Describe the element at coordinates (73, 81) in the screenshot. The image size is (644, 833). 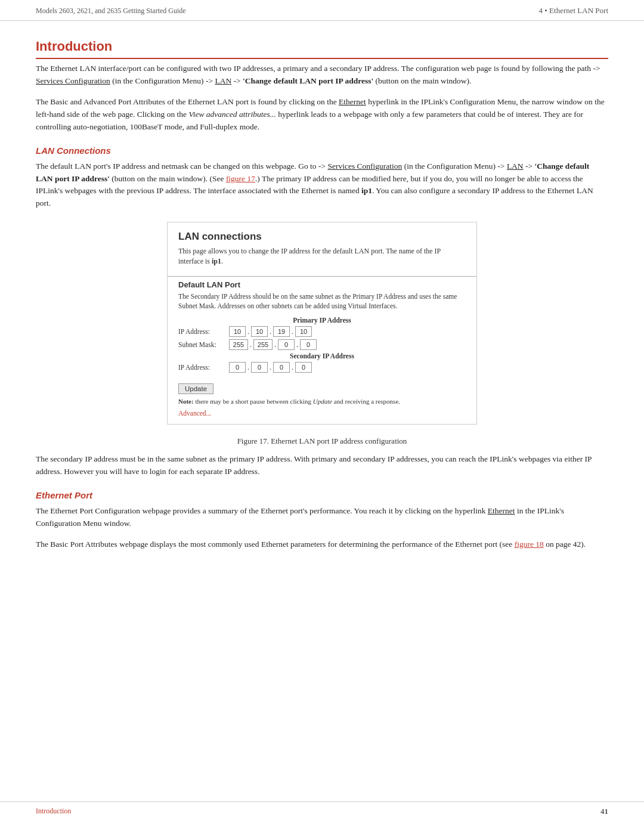
I see `services-config-link: Services Configuration` at that location.